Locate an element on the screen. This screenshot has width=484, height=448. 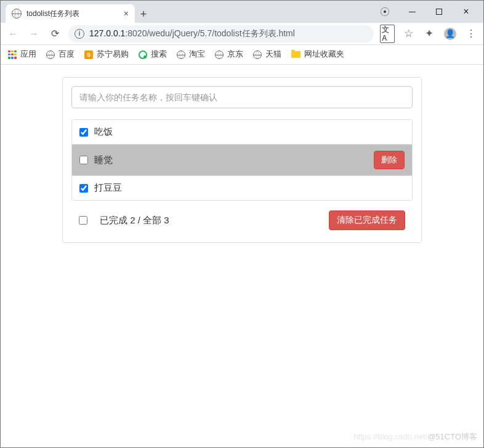
task-label: 吃饭 is located at coordinates (103, 132).